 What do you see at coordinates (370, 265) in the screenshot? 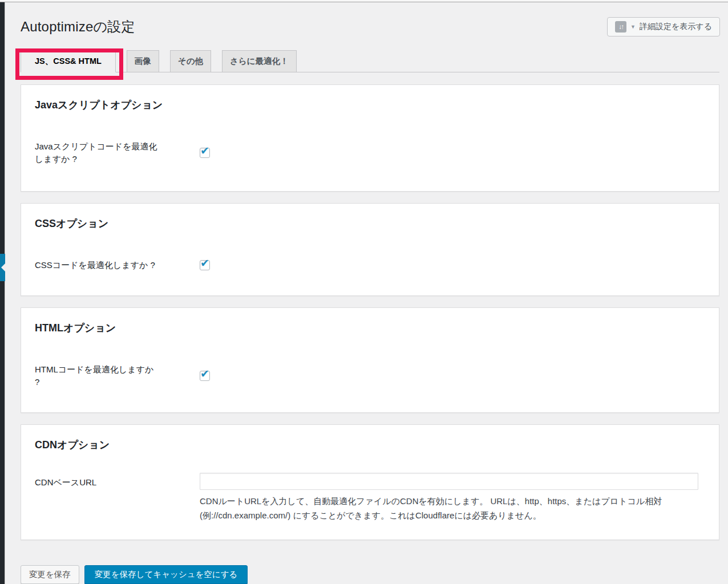
I see `option-row: CSSコードを最適化しますか ? ✔` at bounding box center [370, 265].